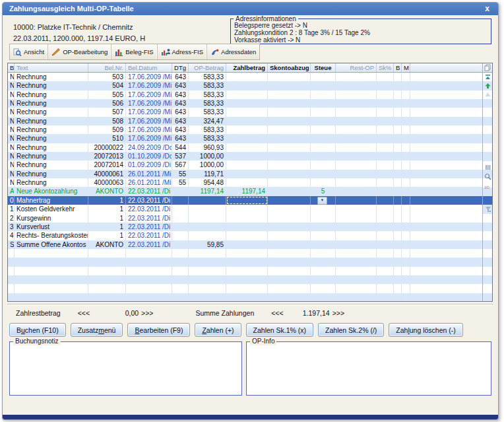  Describe the element at coordinates (107, 67) in the screenshot. I see `column-header-2: Bel.Nr.` at that location.